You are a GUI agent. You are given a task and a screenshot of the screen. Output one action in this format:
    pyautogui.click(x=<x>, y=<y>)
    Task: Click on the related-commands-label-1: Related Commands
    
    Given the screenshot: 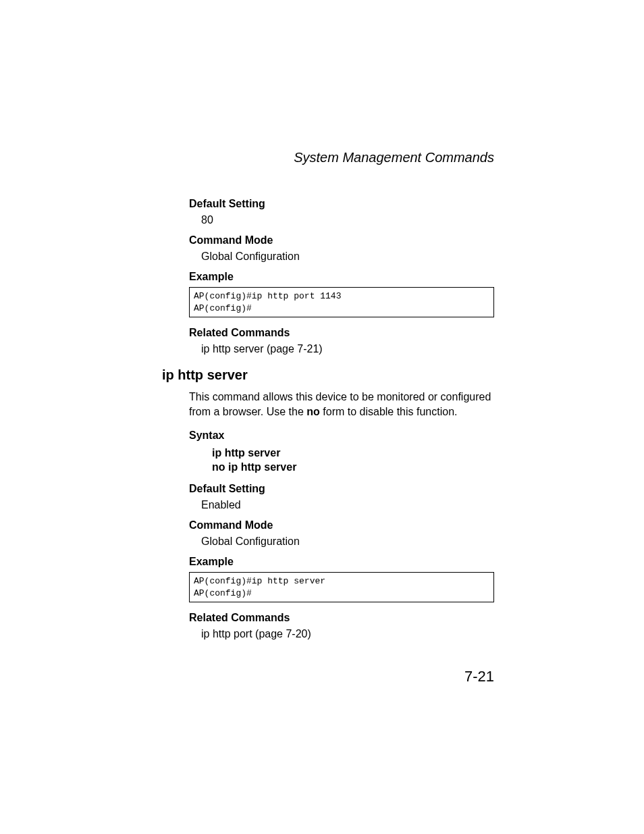 What is the action you would take?
    pyautogui.click(x=342, y=333)
    